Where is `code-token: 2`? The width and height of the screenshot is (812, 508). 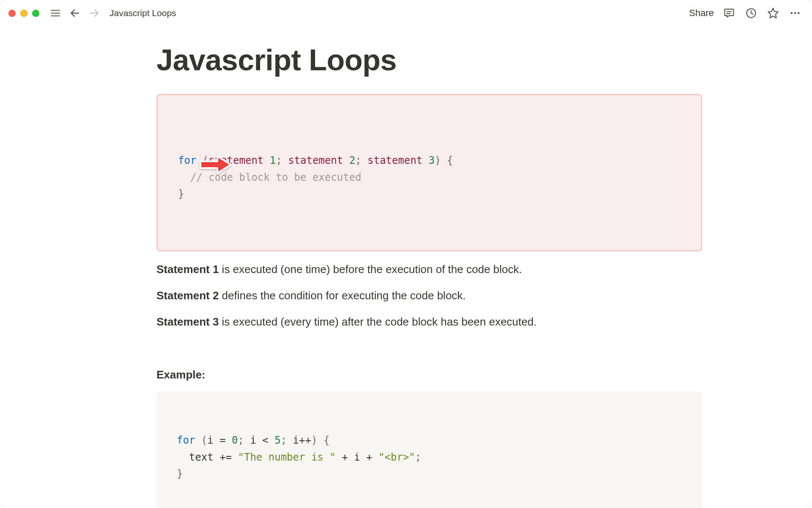 code-token: 2 is located at coordinates (352, 160).